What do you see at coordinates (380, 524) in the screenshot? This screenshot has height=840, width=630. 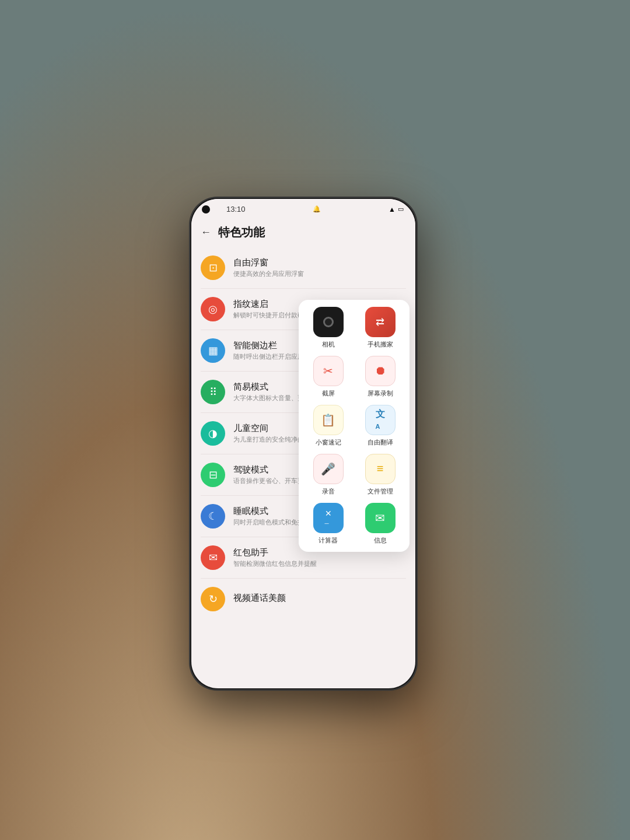 I see `app-item-messages: ✉ 信息` at bounding box center [380, 524].